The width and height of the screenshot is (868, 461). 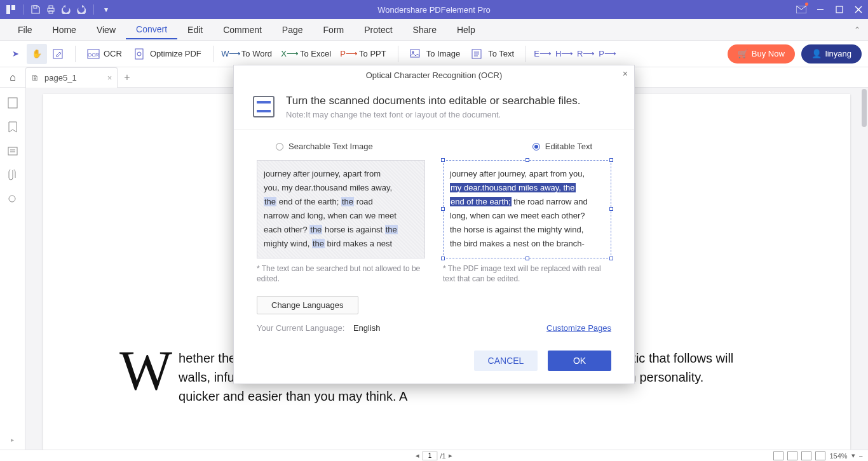 I want to click on ppt-icon: P⟶, so click(x=349, y=54).